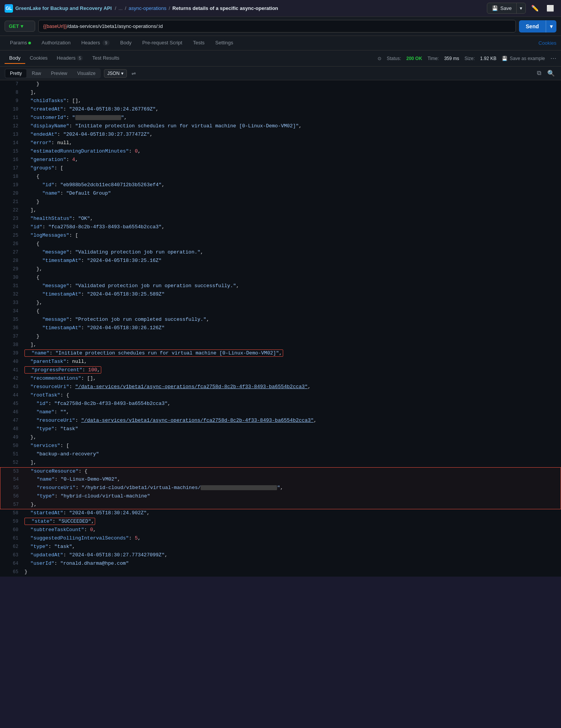 This screenshot has width=561, height=728. I want to click on tab-settings: Settings, so click(224, 43).